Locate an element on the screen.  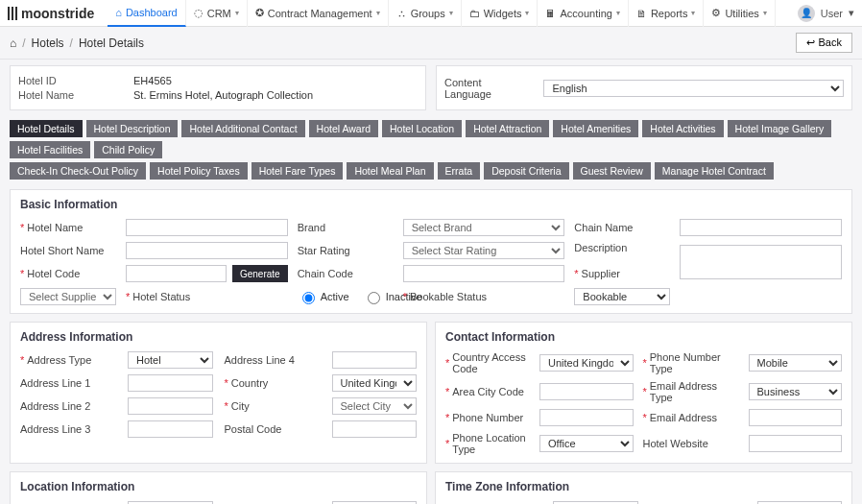
email-address-input is located at coordinates (796, 418).